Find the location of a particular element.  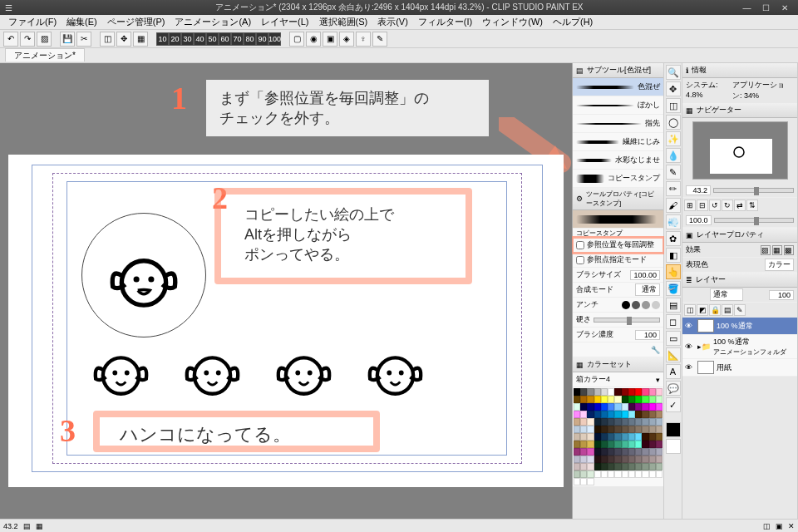

info-panel-header: ℹ 情報 is located at coordinates (740, 71).